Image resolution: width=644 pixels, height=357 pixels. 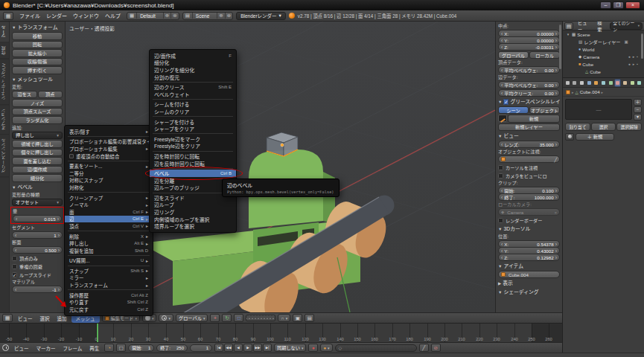 I want to click on material-browse-icon, so click(x=570, y=137).